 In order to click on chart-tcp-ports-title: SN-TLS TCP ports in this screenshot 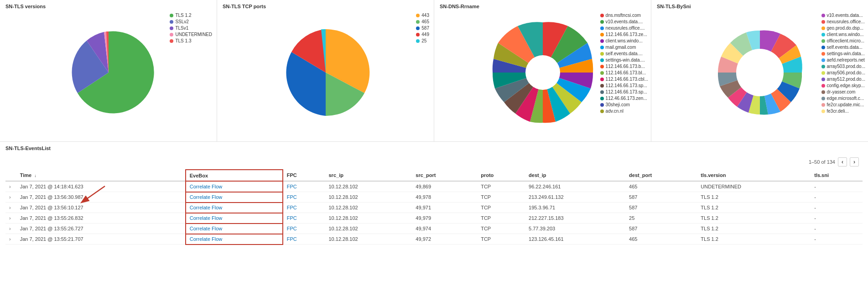, I will do `click(326, 6)`.